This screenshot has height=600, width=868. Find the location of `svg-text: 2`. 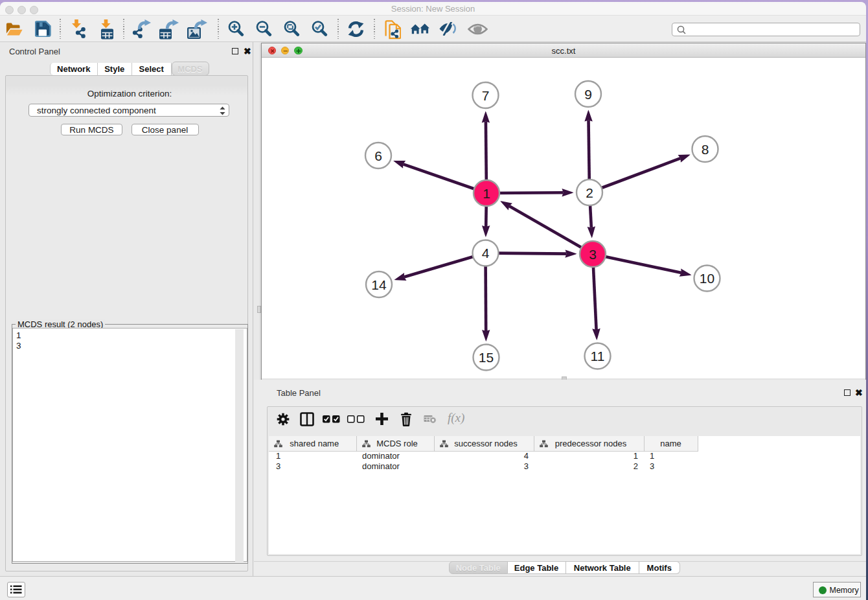

svg-text: 2 is located at coordinates (589, 193).